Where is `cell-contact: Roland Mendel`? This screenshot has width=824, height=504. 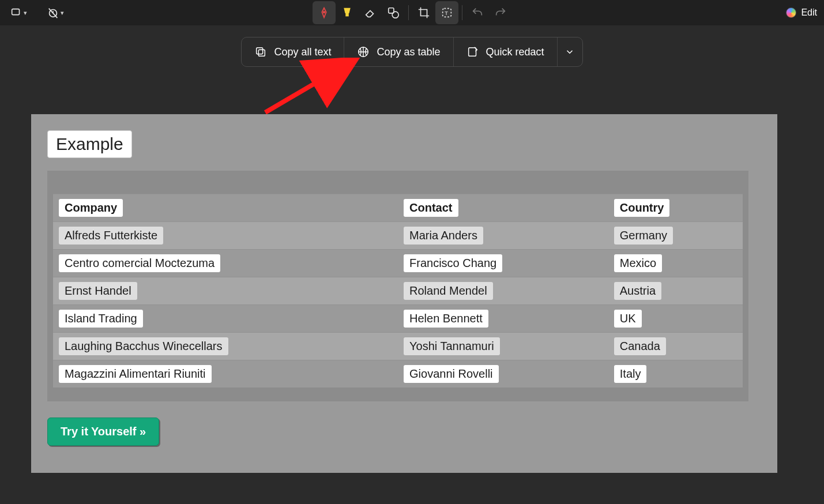
cell-contact: Roland Mendel is located at coordinates (449, 291).